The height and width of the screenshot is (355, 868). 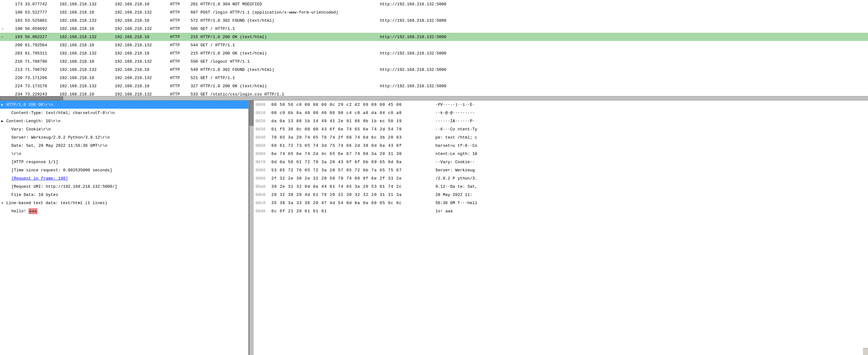 I want to click on packet-row: 183 53.525801 192.168.218.132 192.168.21…, so click(x=434, y=21).